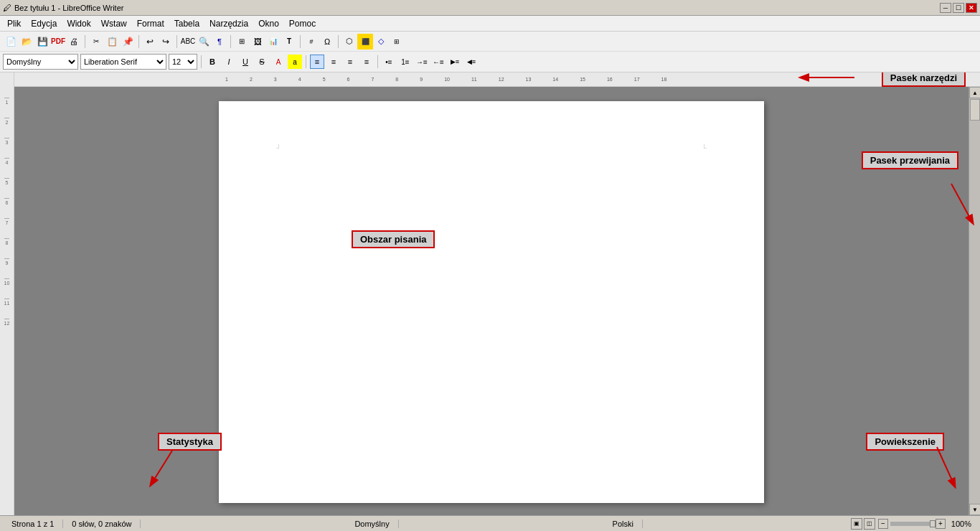 This screenshot has height=531, width=980. What do you see at coordinates (910, 161) in the screenshot?
I see `scrollbar-annotation-box: Pasek przewijania` at bounding box center [910, 161].